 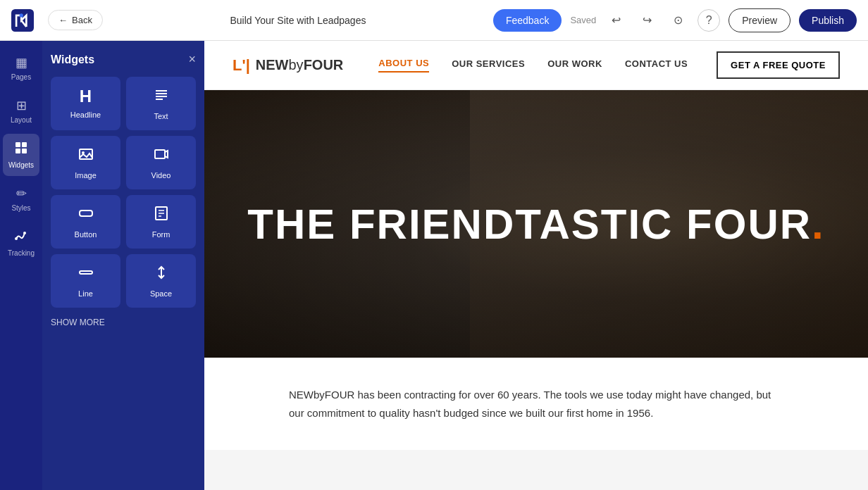 I want to click on image-label: Image, so click(x=86, y=175).